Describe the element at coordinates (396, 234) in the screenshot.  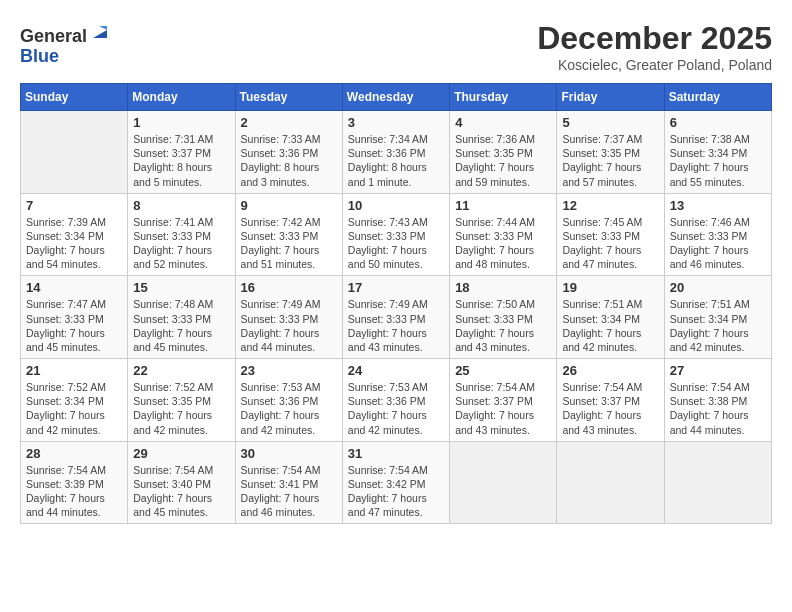
I see `calendar-cell: 10Sunrise: 7:43 AM Sunset: 3:33 PM Dayli…` at that location.